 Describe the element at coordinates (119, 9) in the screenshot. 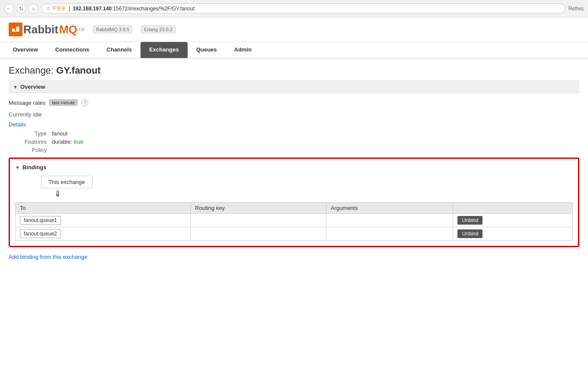

I see `url-port: :15672` at that location.